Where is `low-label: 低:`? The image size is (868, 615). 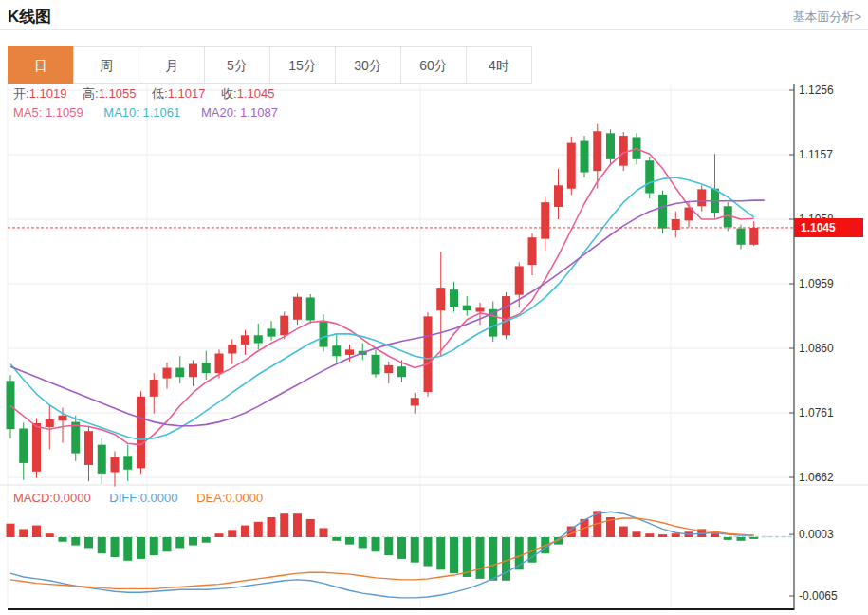 low-label: 低: is located at coordinates (159, 93).